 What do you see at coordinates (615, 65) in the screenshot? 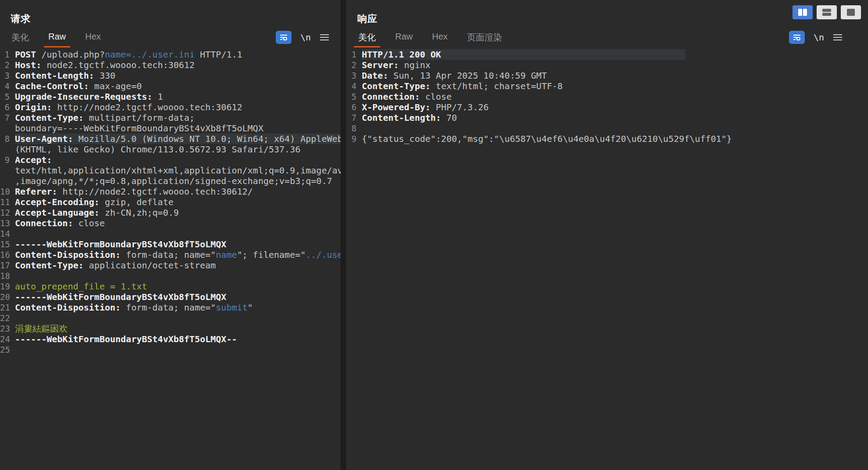
I see `line-text: Server: nginx` at bounding box center [615, 65].